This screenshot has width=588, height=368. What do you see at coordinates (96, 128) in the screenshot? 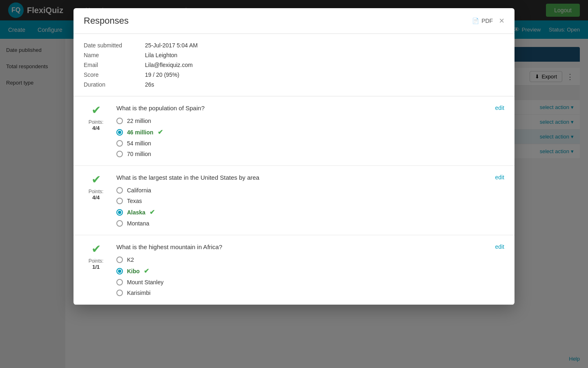
I see `points-value-1: 4/4` at bounding box center [96, 128].